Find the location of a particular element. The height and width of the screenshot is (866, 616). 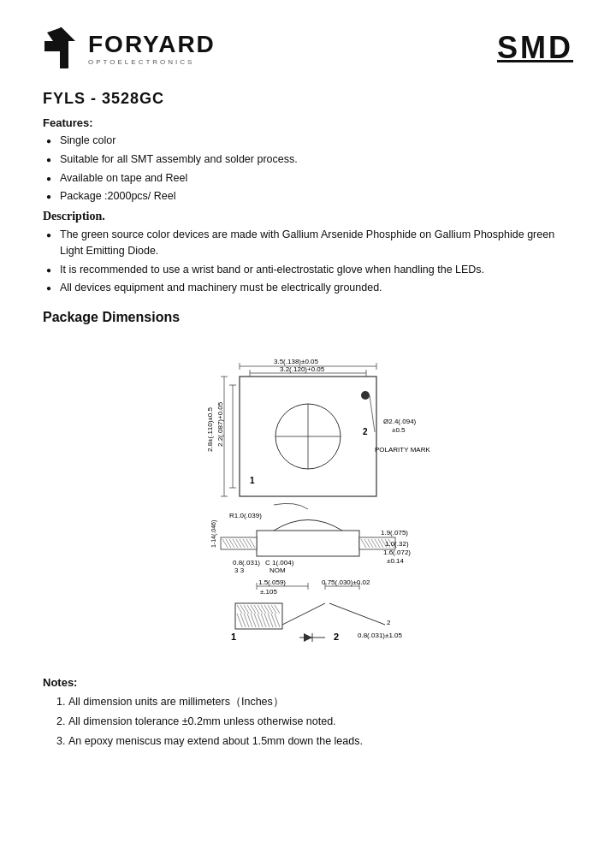

note-item-3: An epoxy meniscus may extend about 1.5mm… is located at coordinates (321, 741).